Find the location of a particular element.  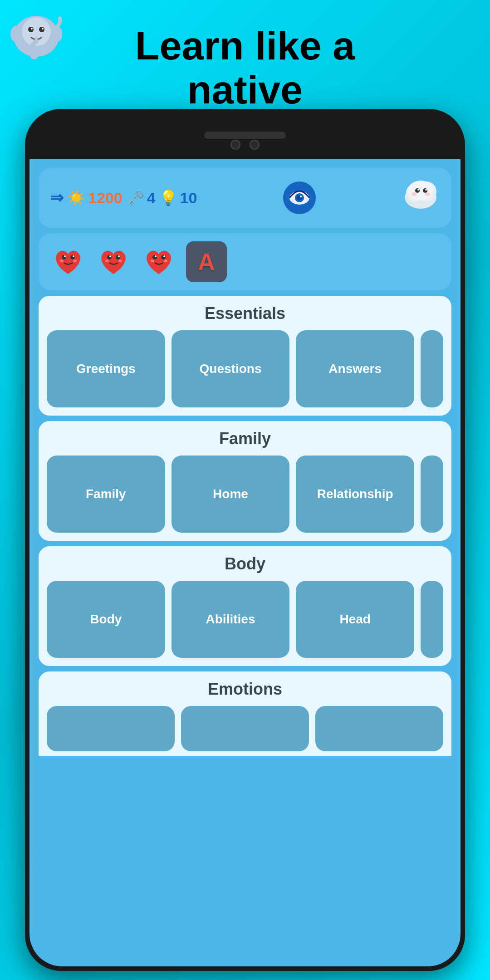

eye-button is located at coordinates (299, 198).